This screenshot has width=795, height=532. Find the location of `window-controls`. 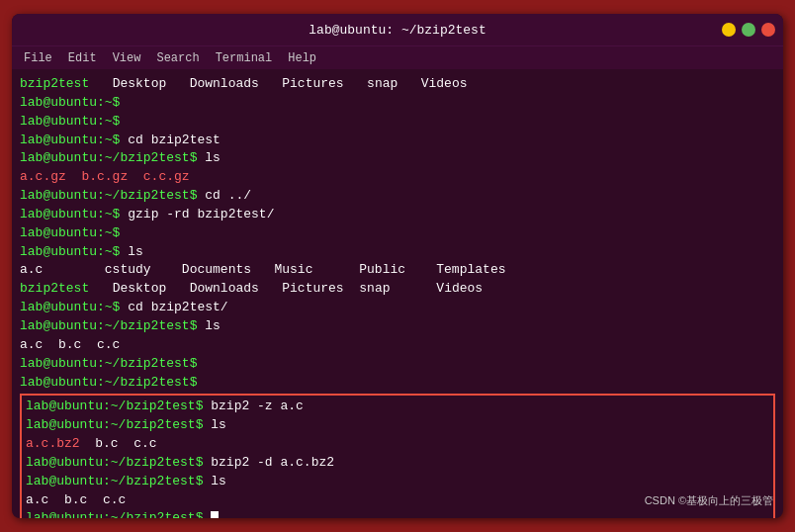

window-controls is located at coordinates (749, 30).